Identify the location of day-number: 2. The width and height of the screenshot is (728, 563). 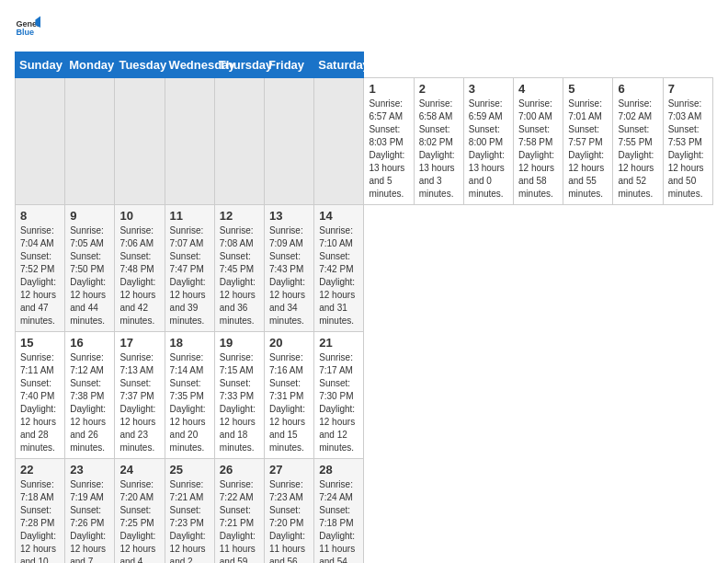
(439, 88).